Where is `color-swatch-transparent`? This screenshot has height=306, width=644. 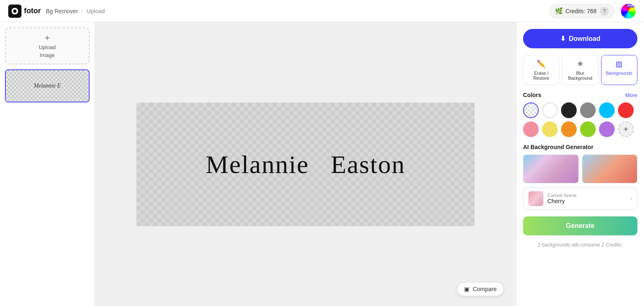 color-swatch-transparent is located at coordinates (531, 110).